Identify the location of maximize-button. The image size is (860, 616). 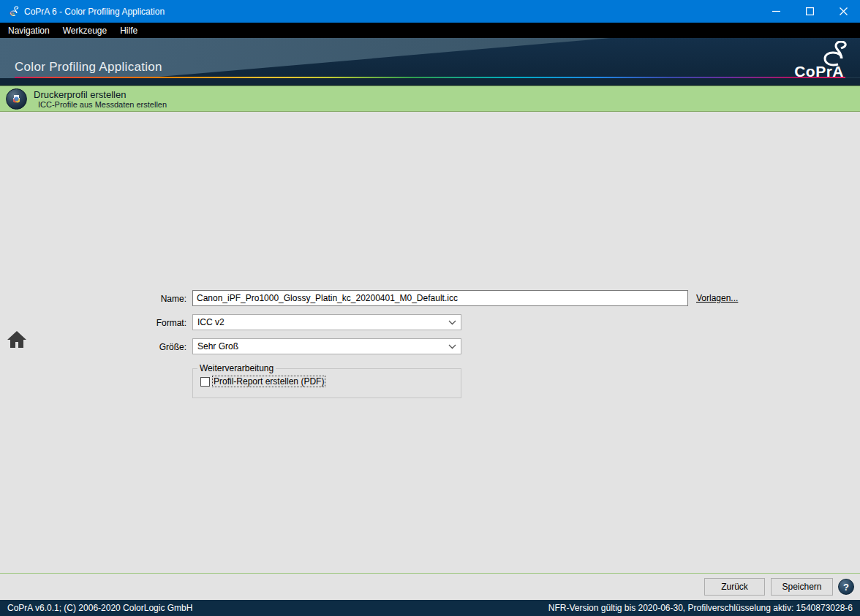
(810, 12).